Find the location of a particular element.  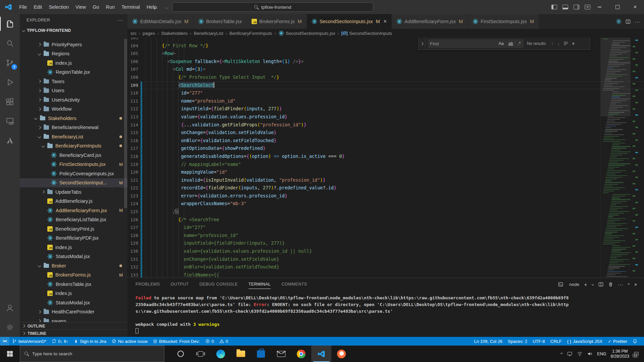

speaker-icon is located at coordinates (590, 354).